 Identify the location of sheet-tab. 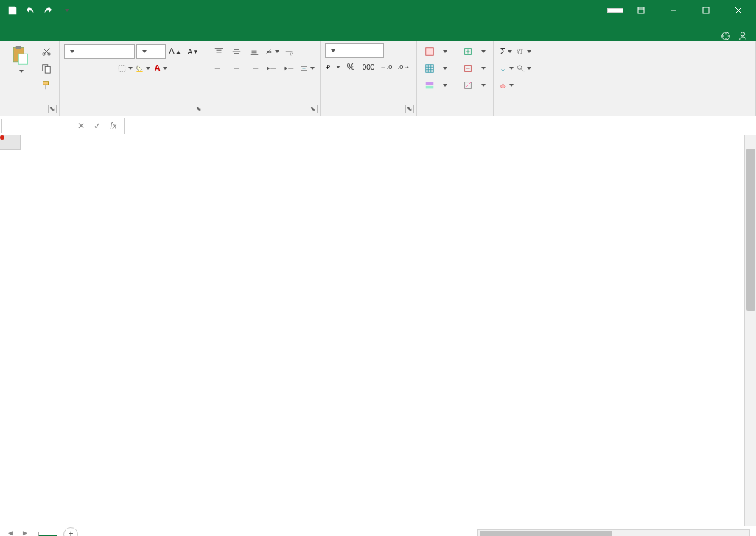
(48, 535).